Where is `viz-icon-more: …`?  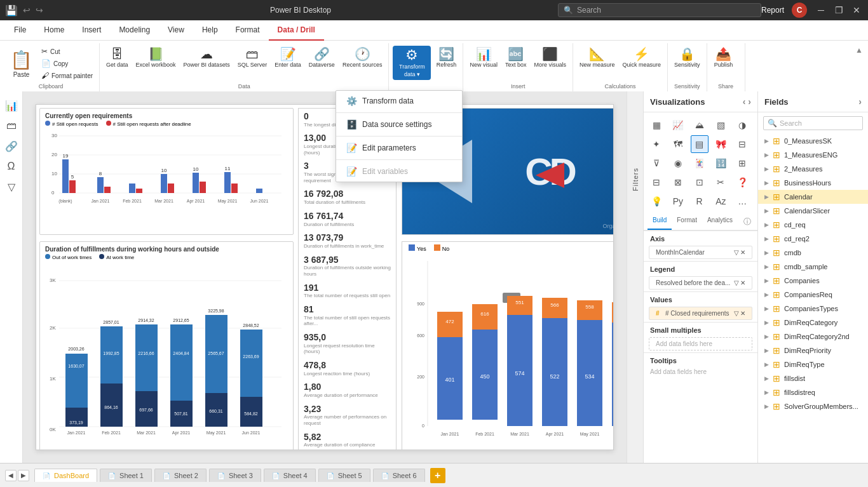 viz-icon-more: … is located at coordinates (742, 201).